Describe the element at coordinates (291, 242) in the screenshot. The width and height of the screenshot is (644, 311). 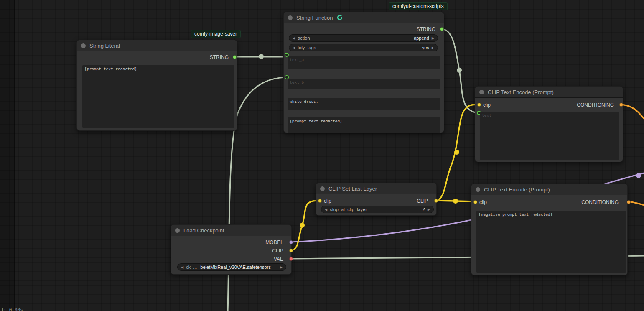
I see `output-slot-model` at that location.